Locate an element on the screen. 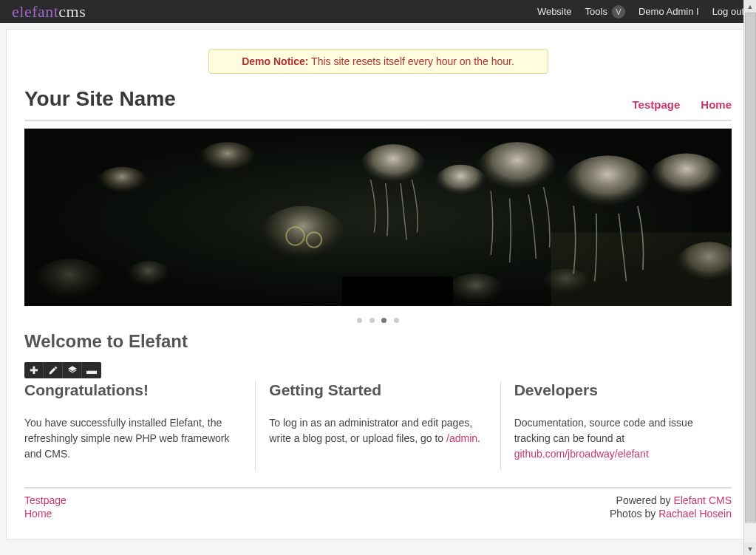 This screenshot has height=555, width=756. admin-topbar: elefantcms Website Tools V Demo Admin I … is located at coordinates (378, 12).